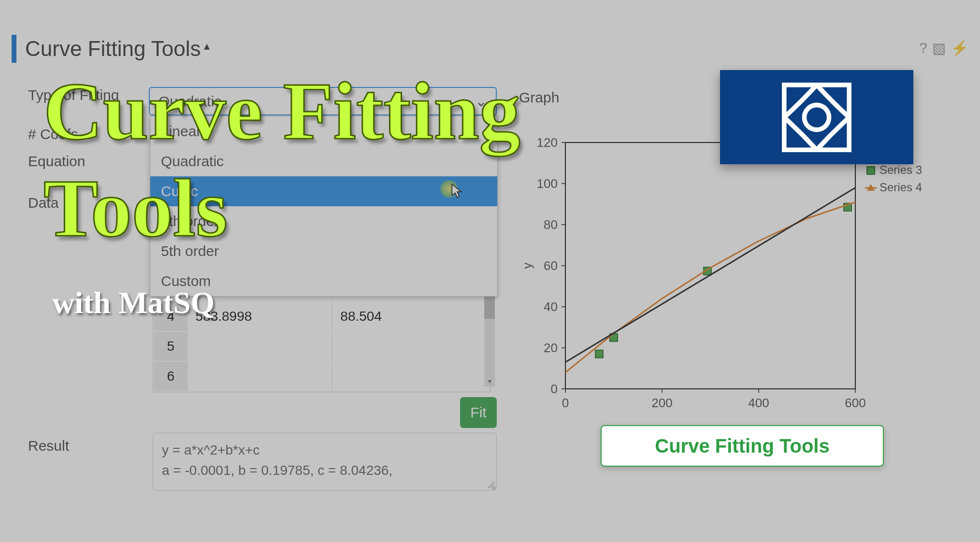 This screenshot has width=980, height=542. I want to click on type-of-fitting-label: Type of Fitting, so click(88, 95).